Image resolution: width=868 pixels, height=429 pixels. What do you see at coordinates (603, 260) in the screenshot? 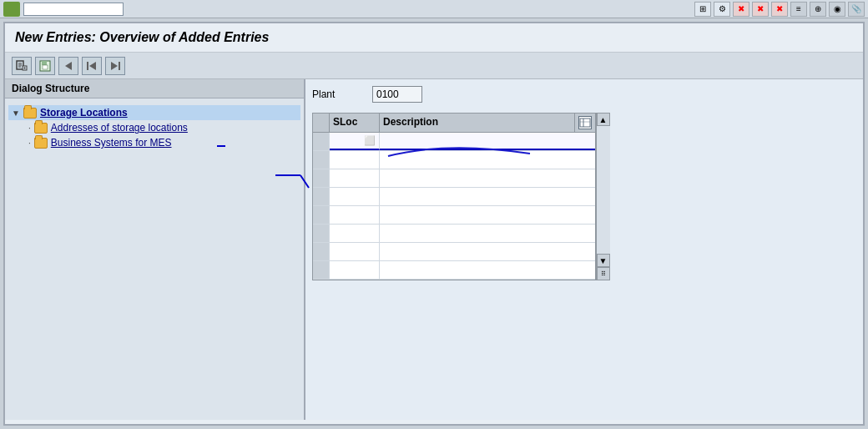
I see `scroll-down-button: ▼` at bounding box center [603, 260].